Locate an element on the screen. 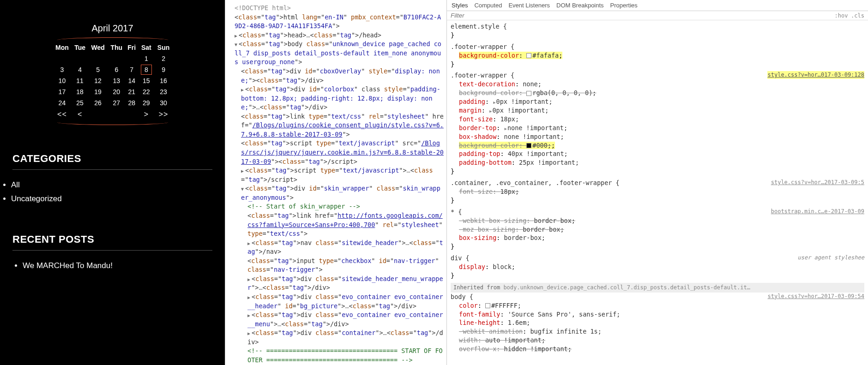 The width and height of the screenshot is (868, 365). calendar-day-cell: 10 is located at coordinates (62, 81).